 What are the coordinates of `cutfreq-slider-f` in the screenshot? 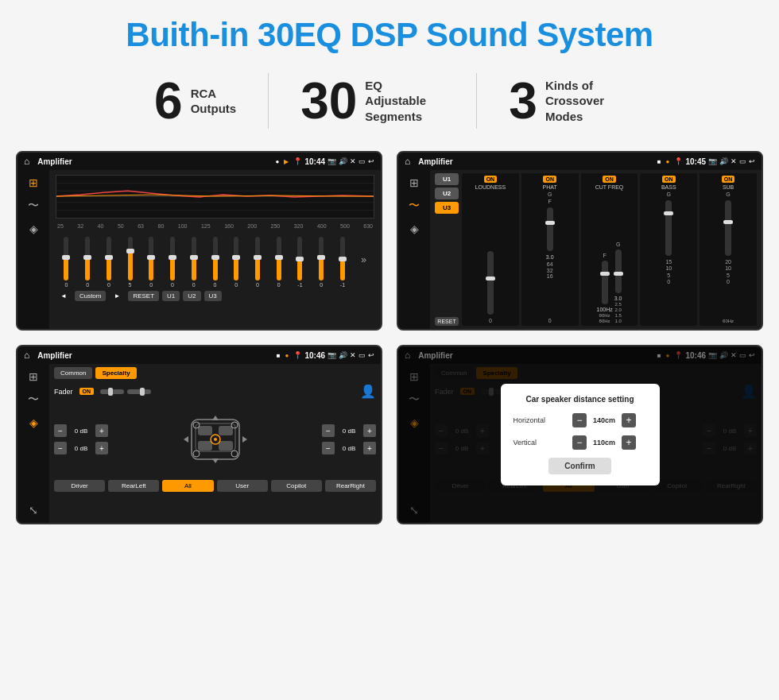 It's located at (605, 283).